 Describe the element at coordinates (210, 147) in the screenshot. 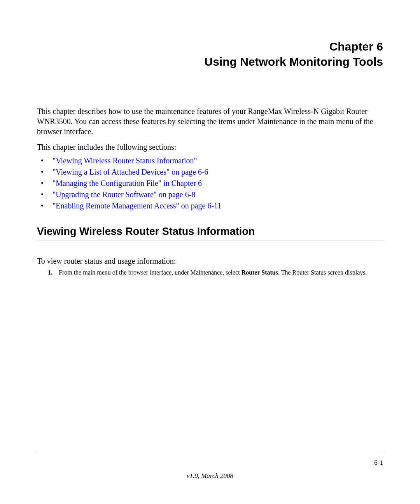

I see `sections-intro: This chapter includes the following sect…` at that location.